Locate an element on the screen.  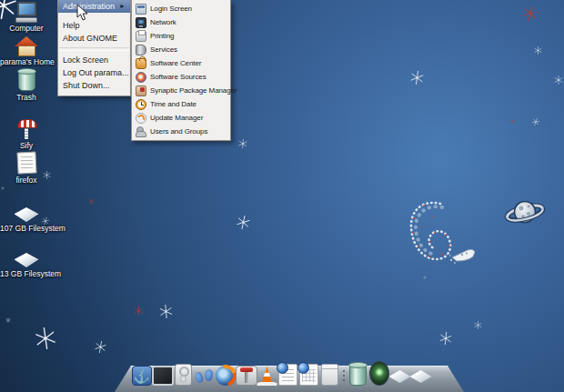
power-lever-icon is located at coordinates (247, 376).